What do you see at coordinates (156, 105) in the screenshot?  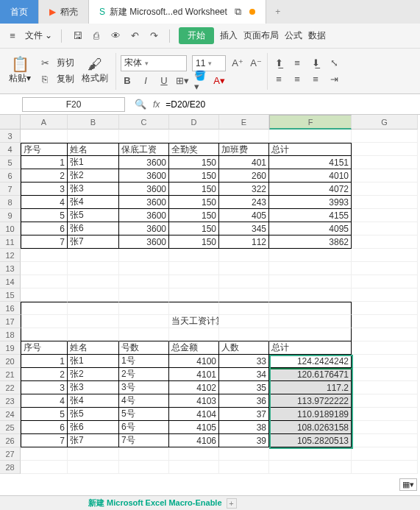 I see `fx-icon: fx` at bounding box center [156, 105].